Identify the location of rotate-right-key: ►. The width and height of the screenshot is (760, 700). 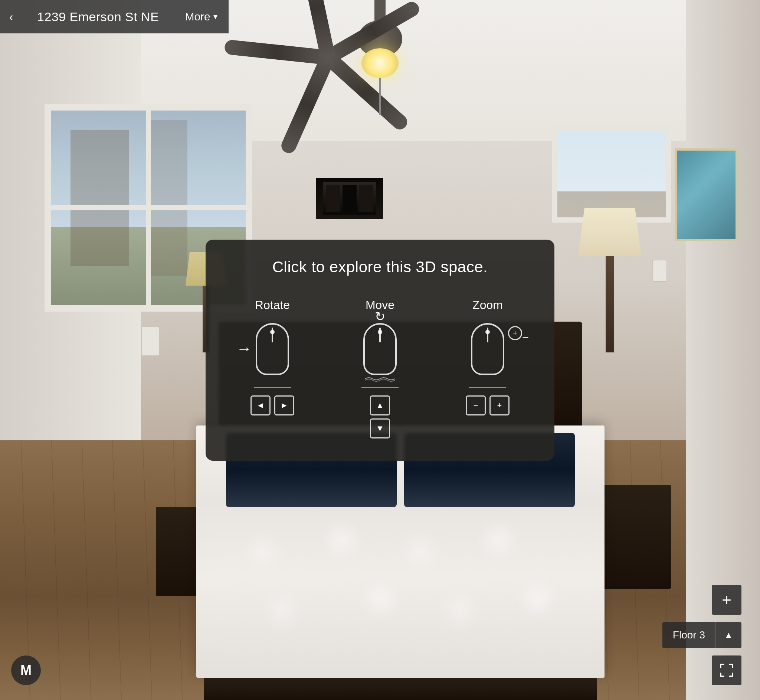
(284, 405).